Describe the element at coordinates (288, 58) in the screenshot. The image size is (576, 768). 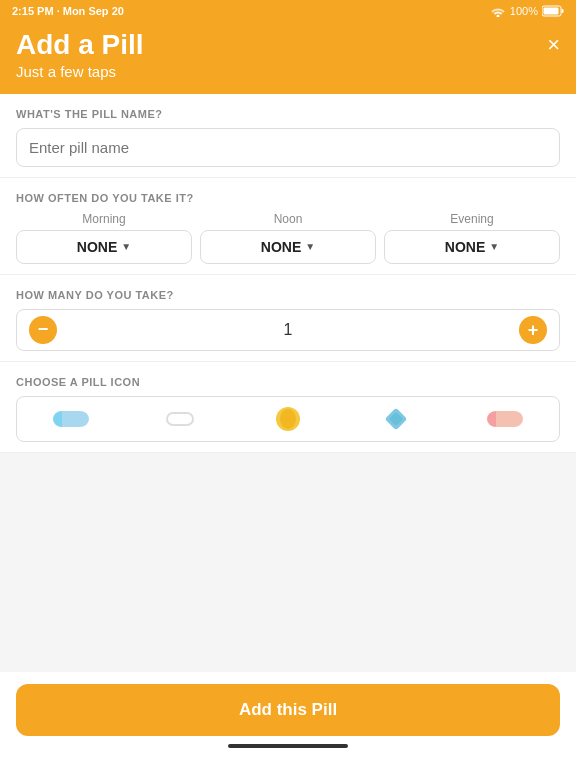
I see `header: Add a Pill Just a few taps ×` at that location.